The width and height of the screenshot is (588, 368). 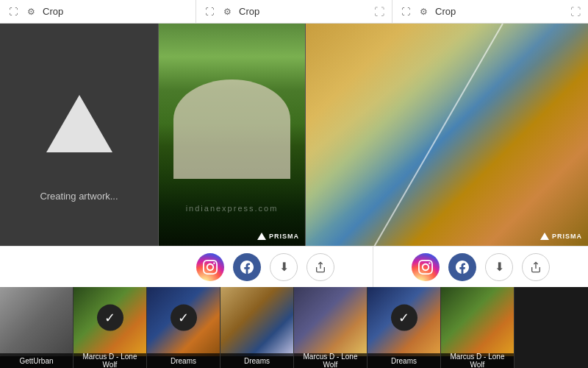 I want to click on share-button-right, so click(x=536, y=267).